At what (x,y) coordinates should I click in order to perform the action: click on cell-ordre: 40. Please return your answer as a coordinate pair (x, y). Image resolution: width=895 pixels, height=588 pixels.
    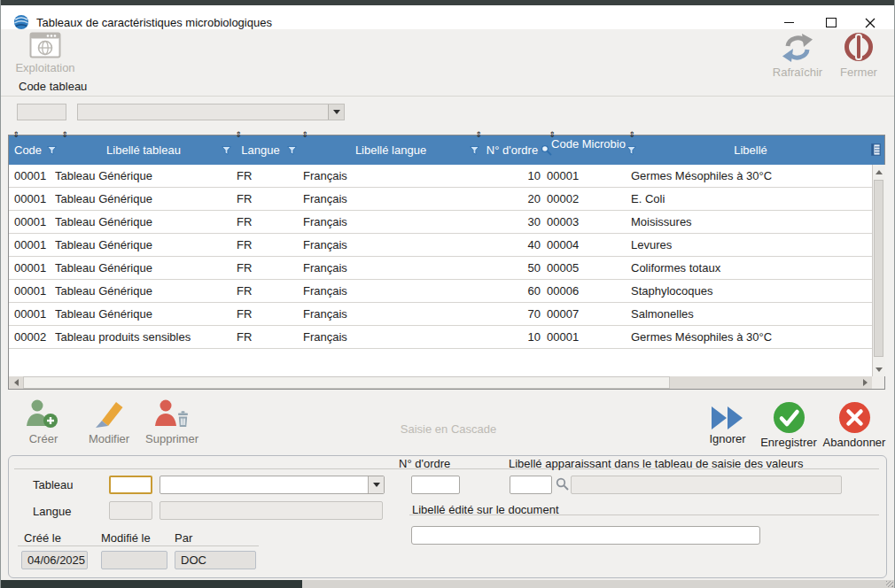
    Looking at the image, I should click on (501, 244).